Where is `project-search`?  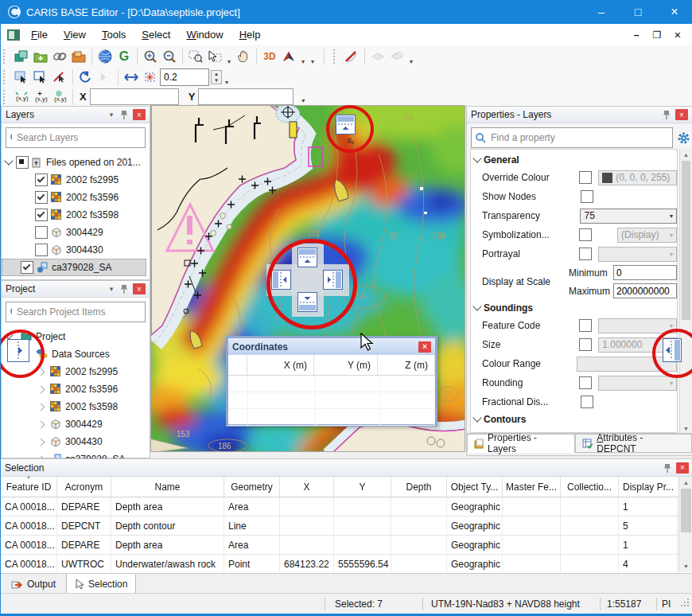
project-search is located at coordinates (76, 312).